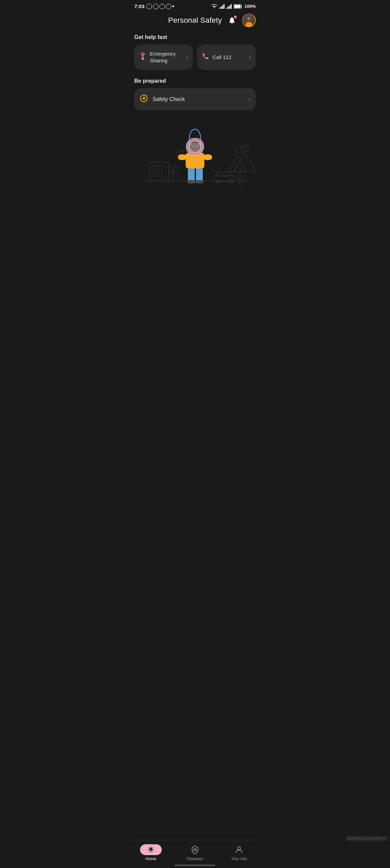 This screenshot has width=390, height=868. Describe the element at coordinates (249, 20) in the screenshot. I see `avatar-inner` at that location.